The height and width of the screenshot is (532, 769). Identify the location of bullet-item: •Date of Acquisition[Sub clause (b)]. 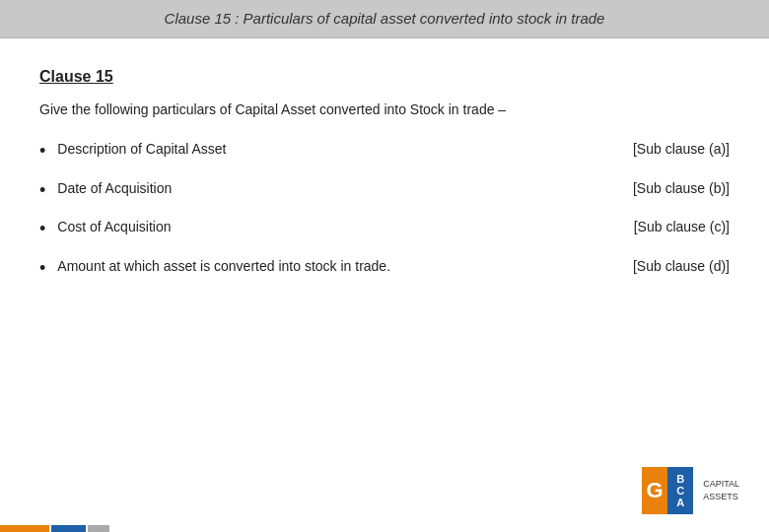
(384, 191).